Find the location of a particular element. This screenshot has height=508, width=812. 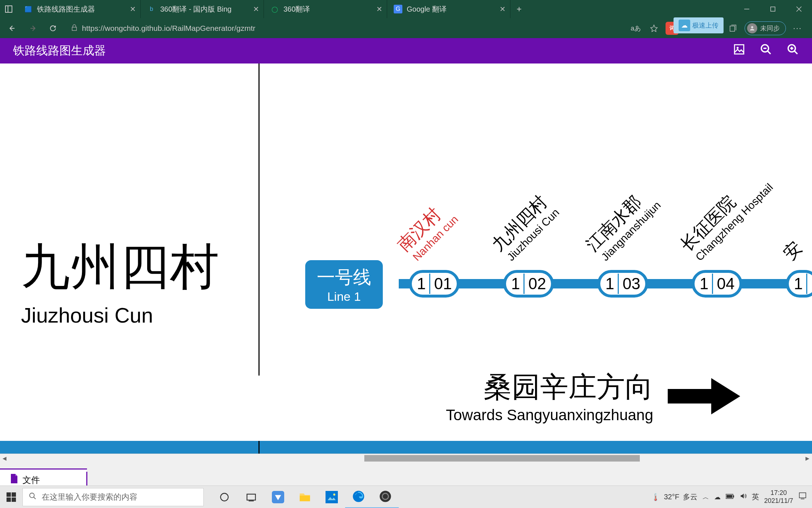

station-node: 长征医院 Changzheng Hosptail 1 04 is located at coordinates (717, 284).